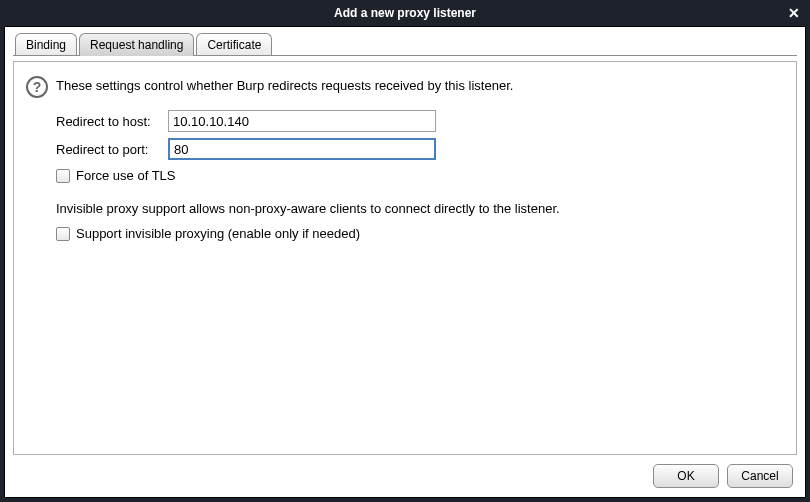 Image resolution: width=810 pixels, height=502 pixels. Describe the element at coordinates (302, 121) in the screenshot. I see `redirect-host-input` at that location.